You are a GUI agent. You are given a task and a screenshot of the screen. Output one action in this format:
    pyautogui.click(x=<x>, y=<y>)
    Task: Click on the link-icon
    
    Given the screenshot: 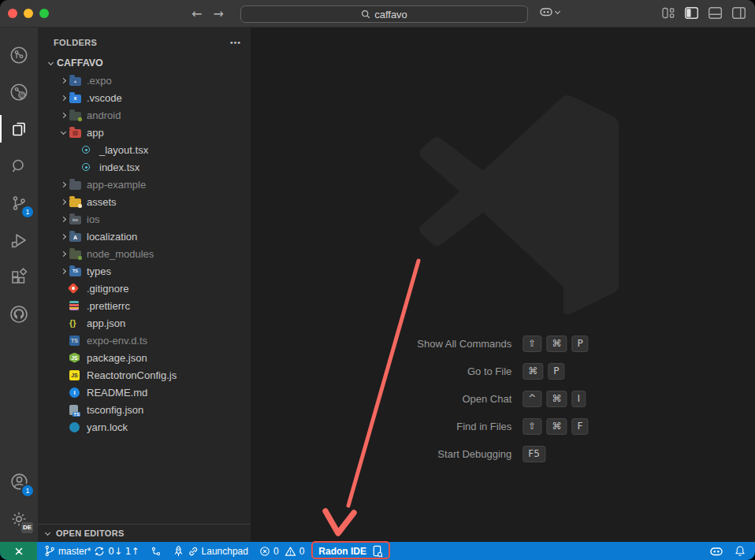 What is the action you would take?
    pyautogui.click(x=193, y=551)
    